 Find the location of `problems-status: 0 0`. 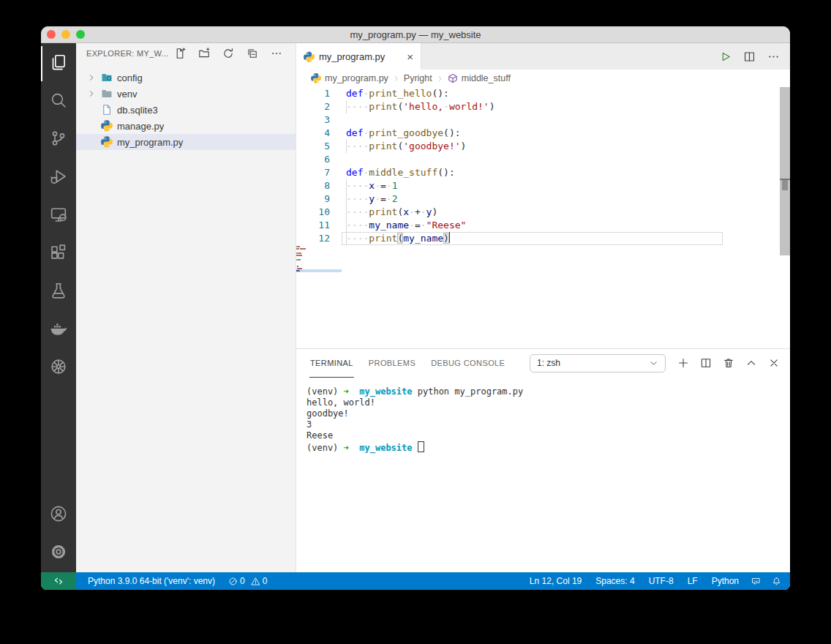

problems-status: 0 0 is located at coordinates (247, 581).